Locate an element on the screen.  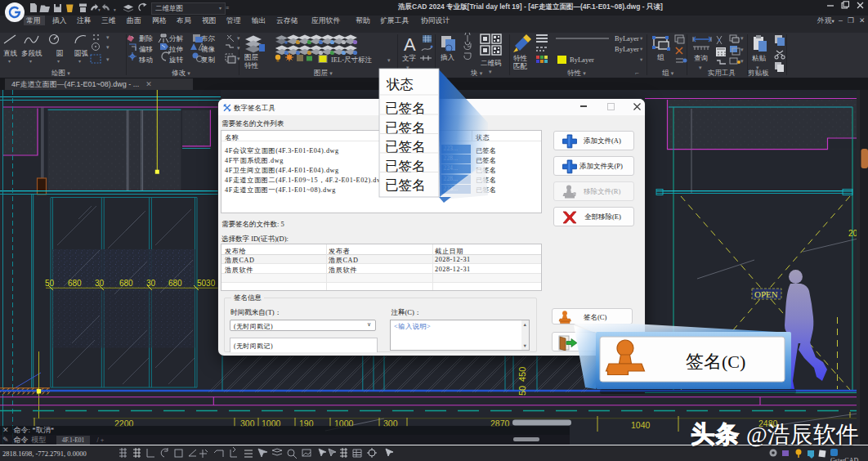
svg-text: 镜像 is located at coordinates (208, 49).